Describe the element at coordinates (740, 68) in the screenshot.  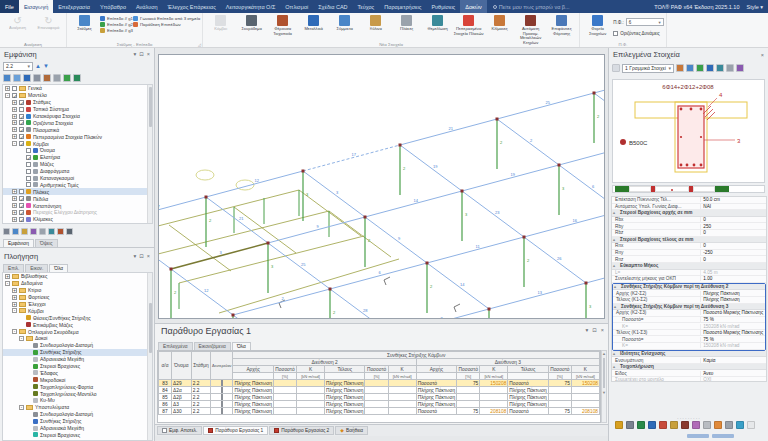
I see `copy-selection-icon` at that location.